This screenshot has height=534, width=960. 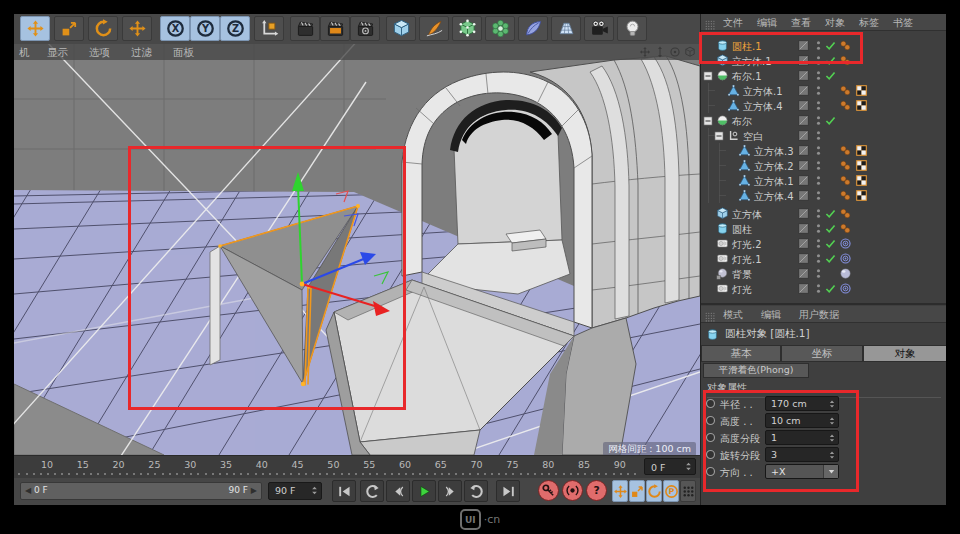 What do you see at coordinates (824, 274) in the screenshot?
I see `object-row: 背景` at bounding box center [824, 274].